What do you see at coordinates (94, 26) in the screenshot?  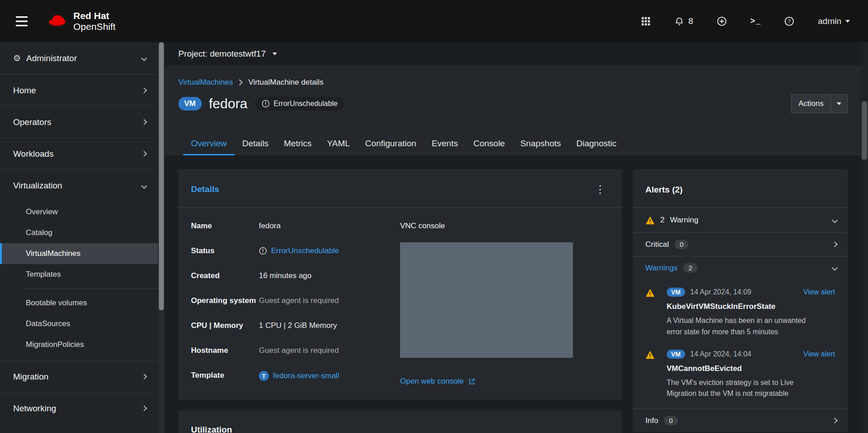 I see `brand-line2: OpenShift` at bounding box center [94, 26].